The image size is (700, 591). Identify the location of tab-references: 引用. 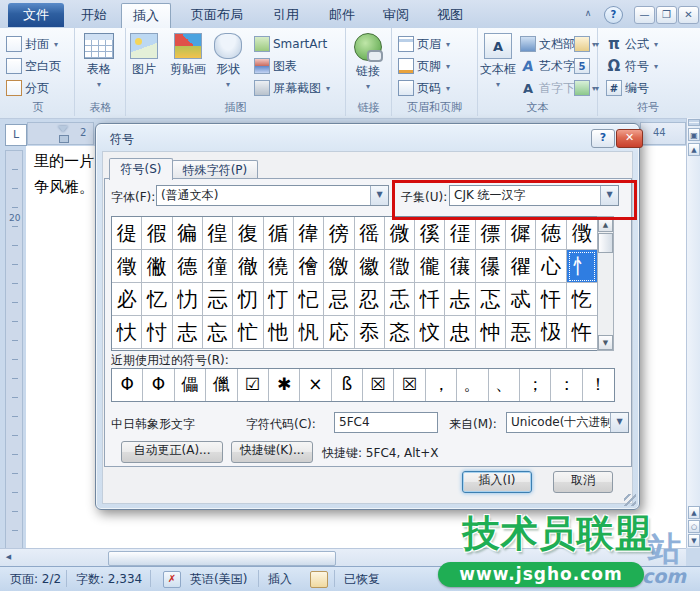
(286, 15).